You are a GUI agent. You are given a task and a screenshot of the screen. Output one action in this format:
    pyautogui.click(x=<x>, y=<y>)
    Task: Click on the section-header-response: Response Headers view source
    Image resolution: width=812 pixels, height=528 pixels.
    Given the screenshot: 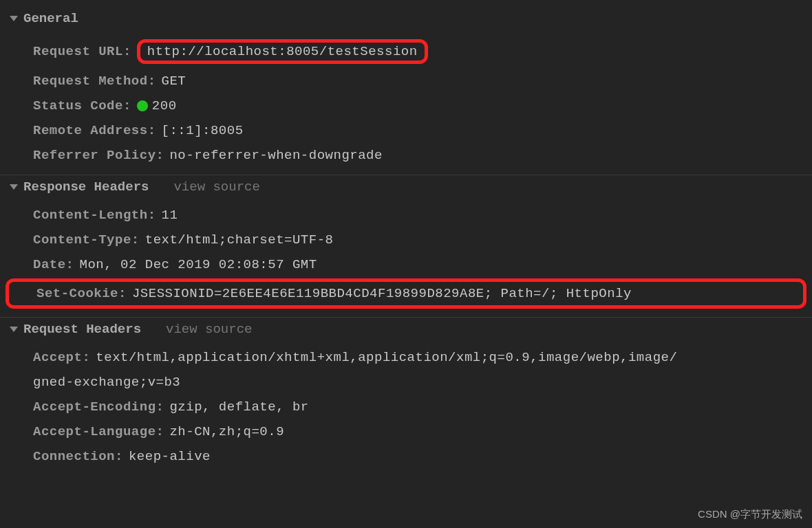 What is the action you would take?
    pyautogui.click(x=406, y=187)
    